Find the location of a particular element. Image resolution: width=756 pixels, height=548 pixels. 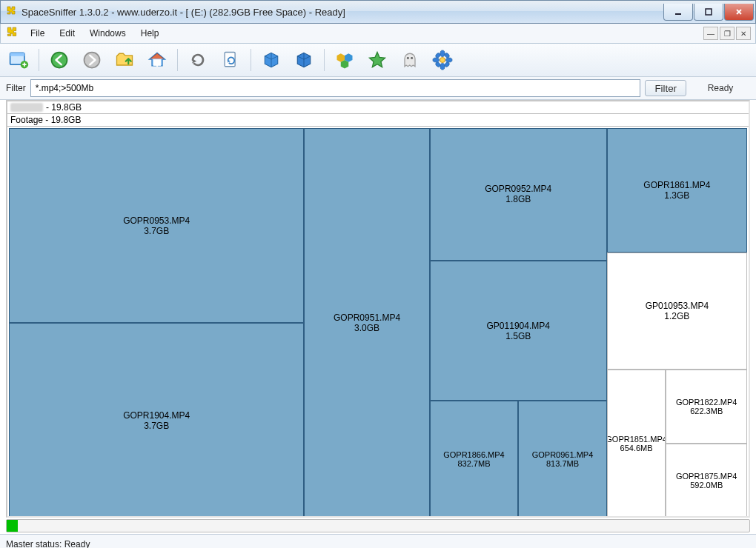

minimize-button is located at coordinates (678, 12).